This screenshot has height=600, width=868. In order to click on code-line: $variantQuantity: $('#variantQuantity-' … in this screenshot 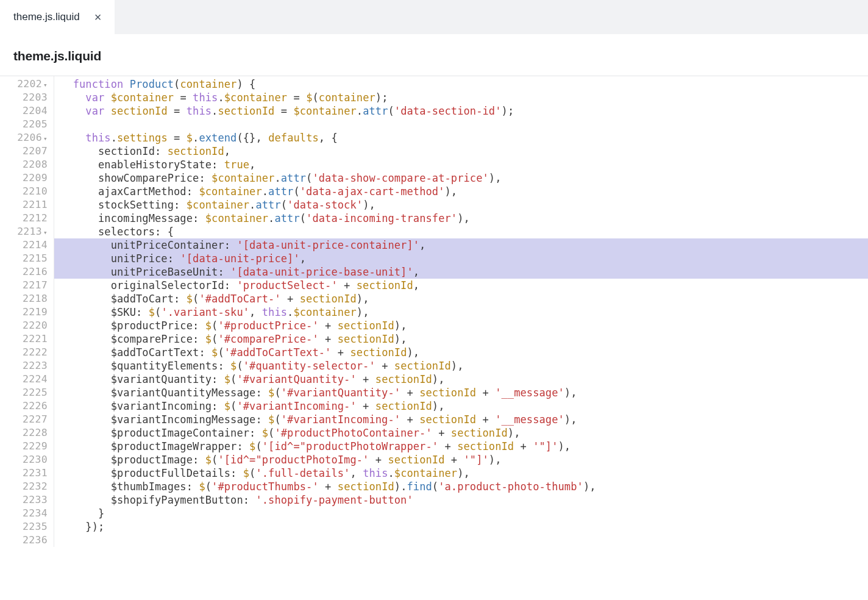, I will do `click(461, 379)`.